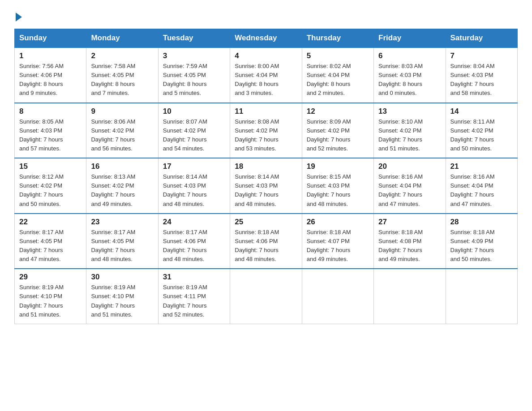 This screenshot has height=411, width=532. What do you see at coordinates (266, 186) in the screenshot?
I see `calendar-cell: 18 Sunrise: 8:14 AM Sunset: 4:03 PM Dayl…` at bounding box center [266, 186].